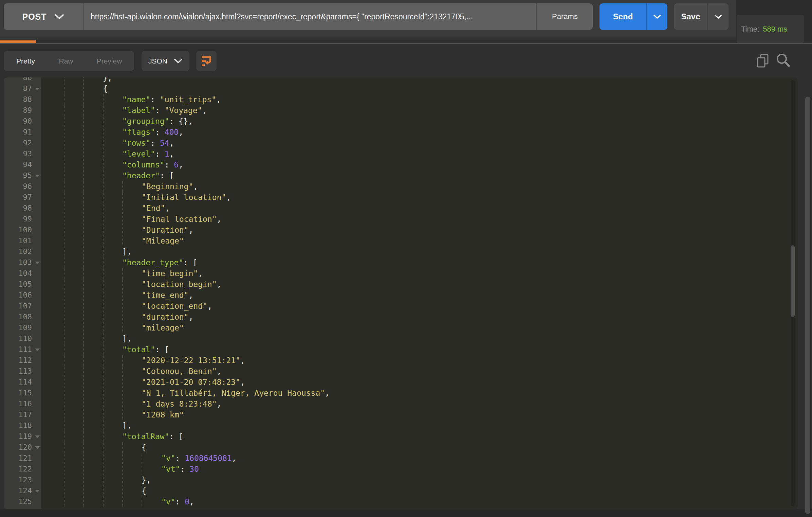 The width and height of the screenshot is (812, 517). Describe the element at coordinates (18, 436) in the screenshot. I see `line-number: 119` at that location.